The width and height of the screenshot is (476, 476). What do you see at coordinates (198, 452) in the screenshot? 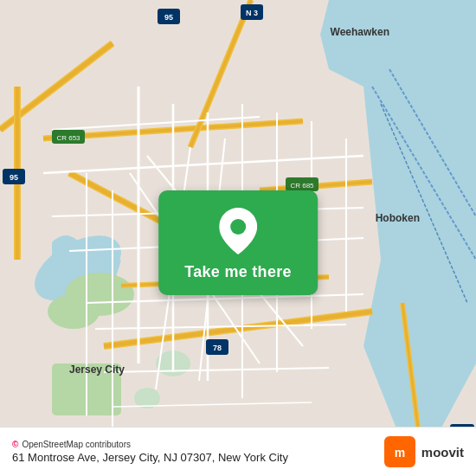
I see `bottom-left: © OpenStreetMap contributors 61 Montrose…` at bounding box center [198, 452].